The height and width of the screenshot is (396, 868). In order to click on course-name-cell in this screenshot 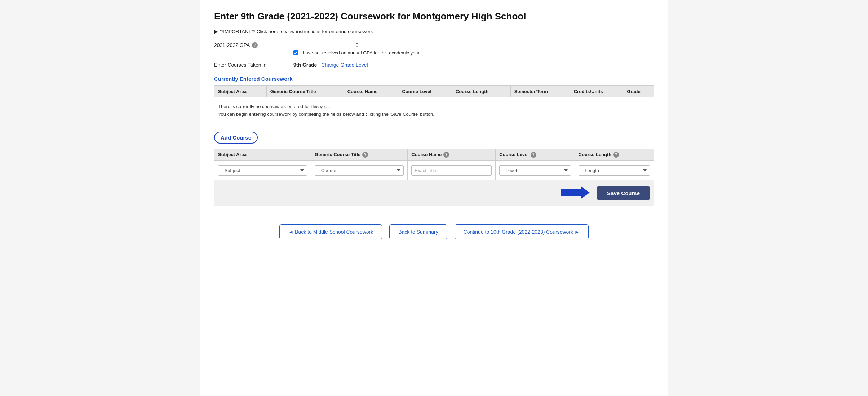, I will do `click(452, 170)`.